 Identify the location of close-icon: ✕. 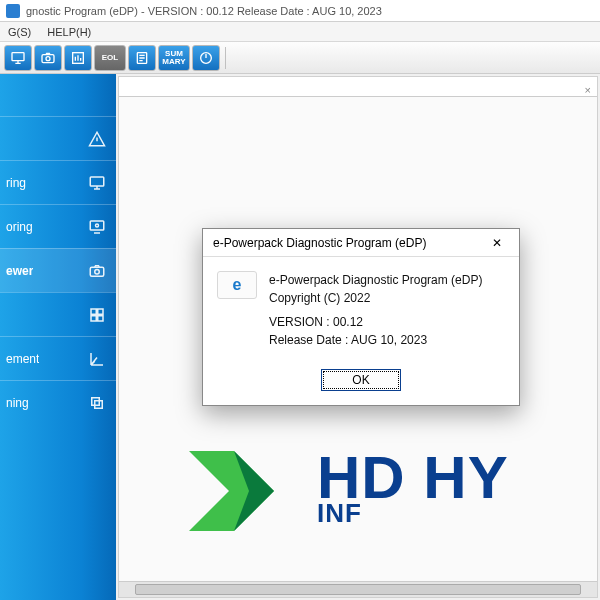
(497, 243).